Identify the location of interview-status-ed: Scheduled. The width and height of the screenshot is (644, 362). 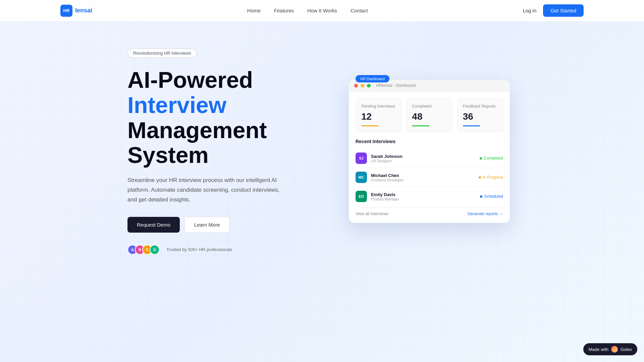
(492, 196).